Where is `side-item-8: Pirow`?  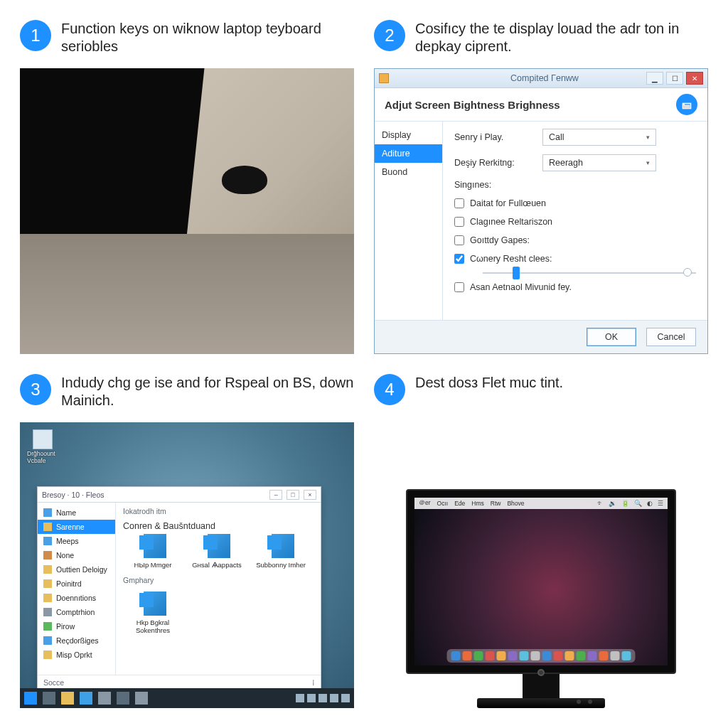
side-item-8: Pirow is located at coordinates (77, 626).